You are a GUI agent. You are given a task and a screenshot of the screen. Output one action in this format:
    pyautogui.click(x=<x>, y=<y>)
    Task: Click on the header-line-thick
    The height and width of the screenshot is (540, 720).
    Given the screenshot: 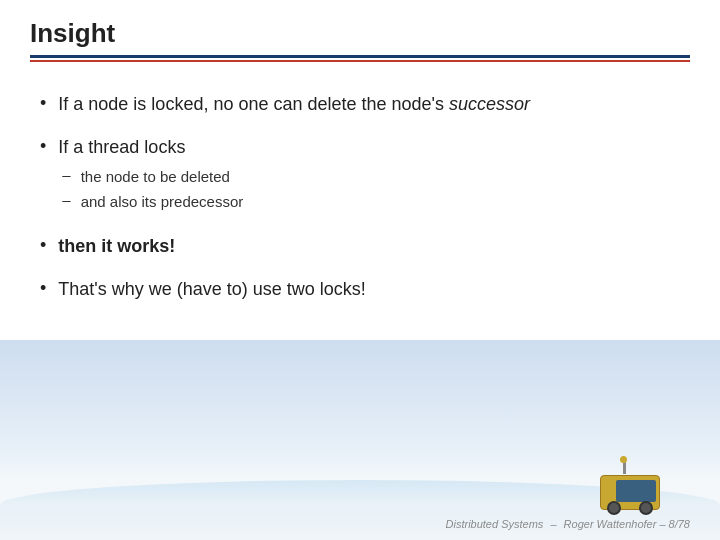 What is the action you would take?
    pyautogui.click(x=360, y=56)
    